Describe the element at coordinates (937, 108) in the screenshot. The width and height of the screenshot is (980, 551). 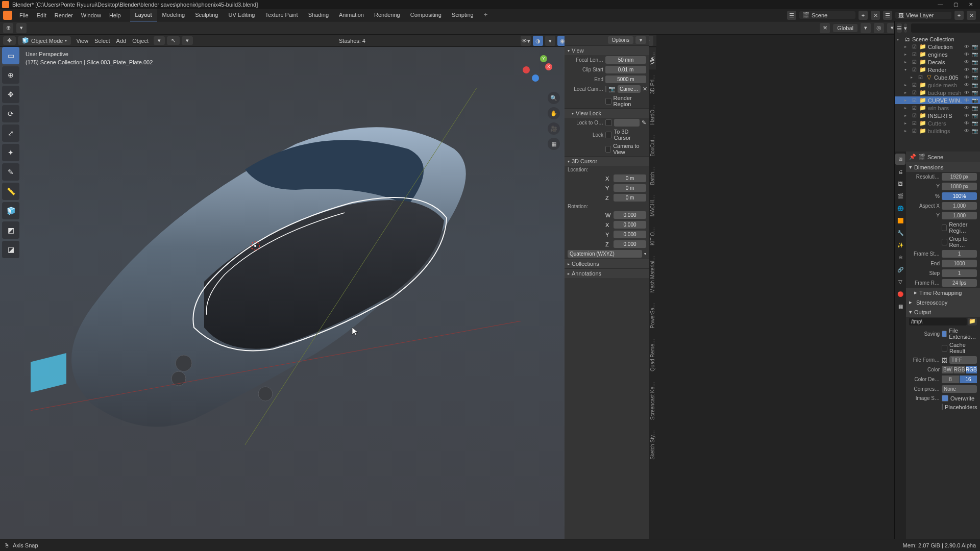
I see `outliner-item: ▸☑📁win bars👁📷` at that location.